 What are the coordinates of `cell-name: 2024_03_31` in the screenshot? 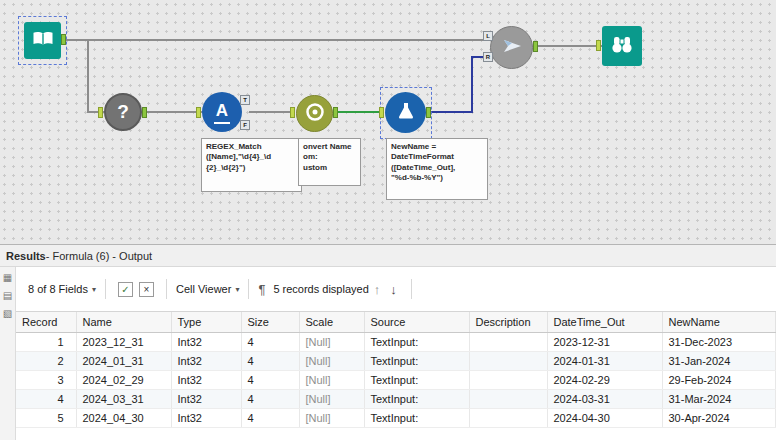 It's located at (124, 398).